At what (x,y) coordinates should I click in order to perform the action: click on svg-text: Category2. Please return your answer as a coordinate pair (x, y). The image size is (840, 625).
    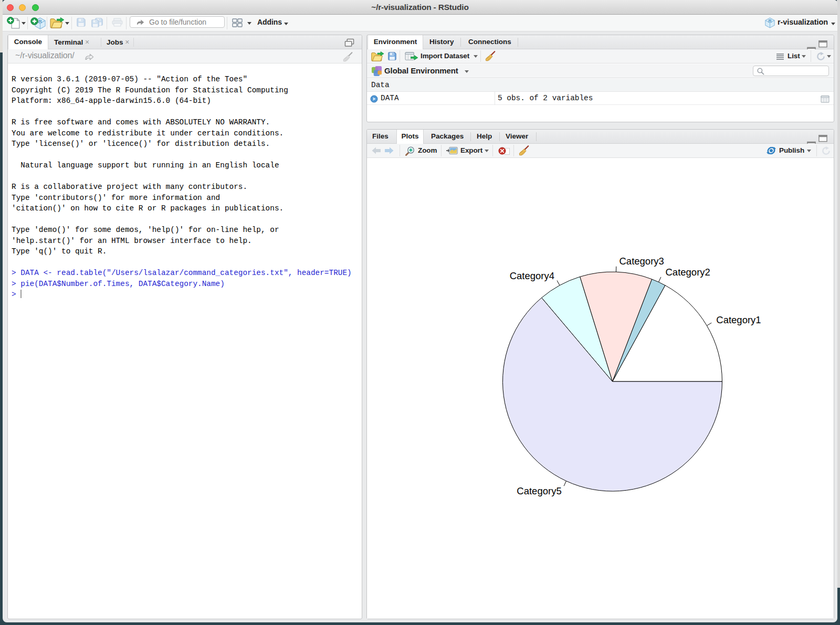
    Looking at the image, I should click on (688, 272).